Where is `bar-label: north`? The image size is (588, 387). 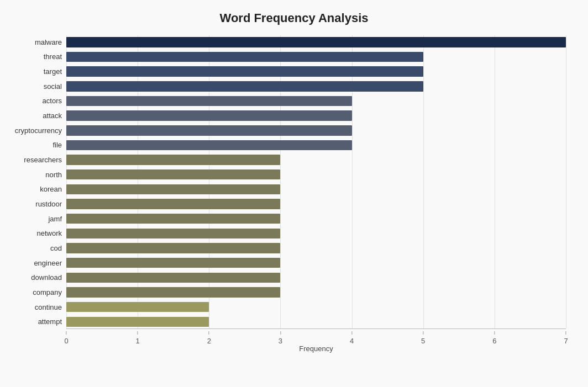 bar-label: north is located at coordinates (36, 174).